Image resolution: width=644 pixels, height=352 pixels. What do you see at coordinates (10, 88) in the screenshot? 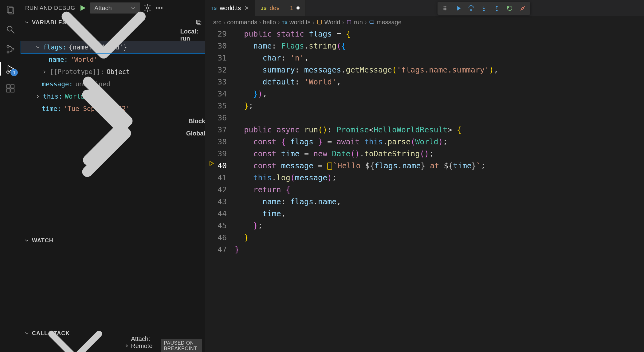
I see `extensions-icon` at bounding box center [10, 88].